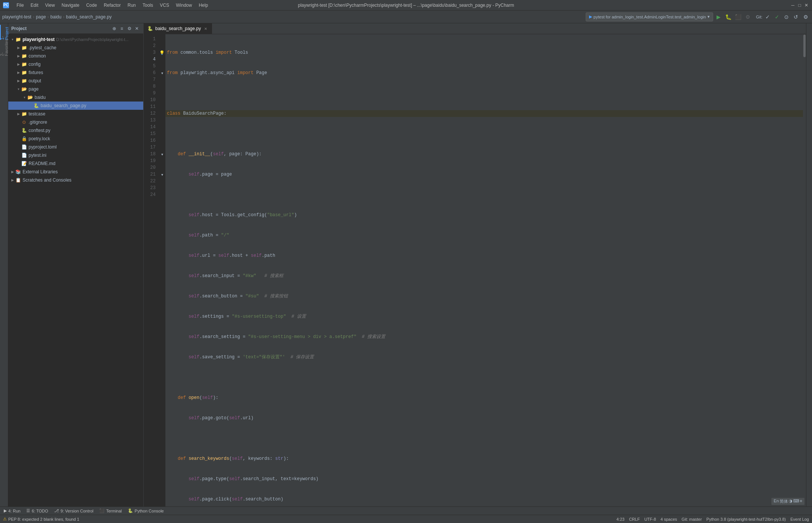 Image resolution: width=812 pixels, height=523 pixels. I want to click on menu-view: View, so click(50, 5).